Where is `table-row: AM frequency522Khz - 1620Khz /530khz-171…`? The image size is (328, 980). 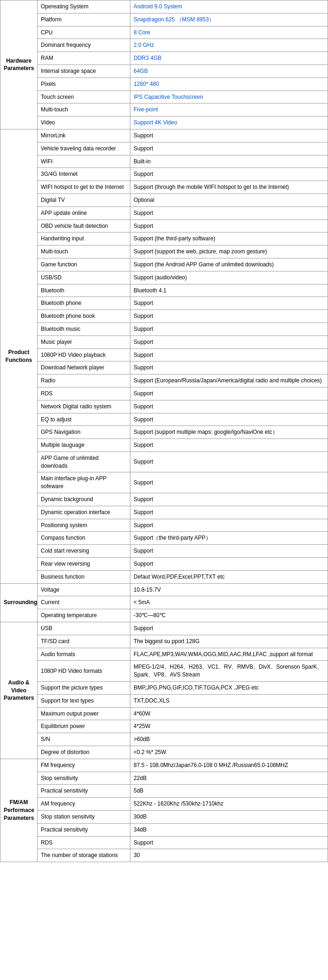 table-row: AM frequency522Khz - 1620Khz /530khz-171… is located at coordinates (164, 804).